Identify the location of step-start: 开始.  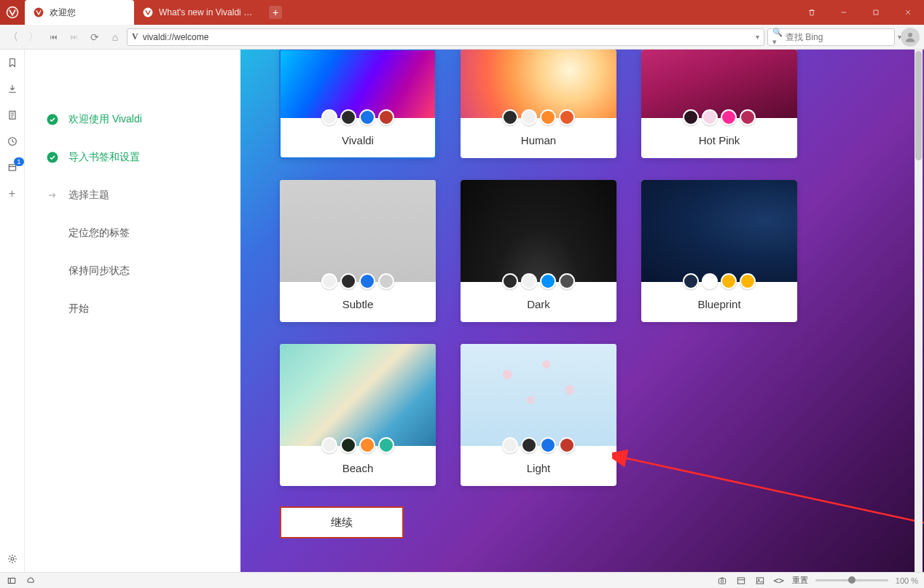
(136, 309).